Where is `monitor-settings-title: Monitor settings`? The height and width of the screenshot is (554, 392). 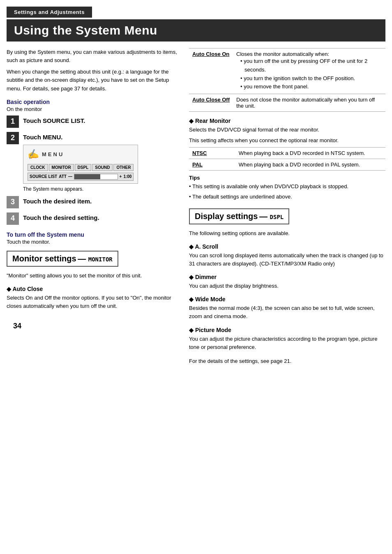 monitor-settings-title: Monitor settings is located at coordinates (44, 259).